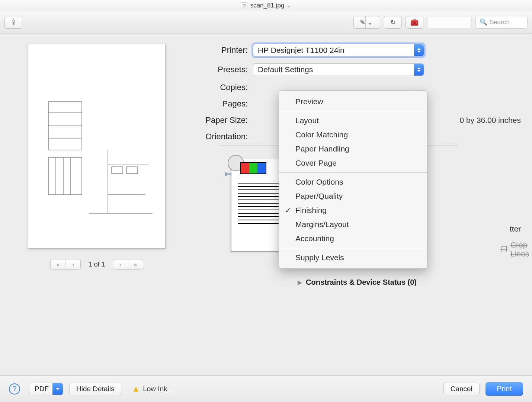 This screenshot has height=402, width=532. I want to click on pager: « ‹ 1 of 1 › », so click(97, 264).